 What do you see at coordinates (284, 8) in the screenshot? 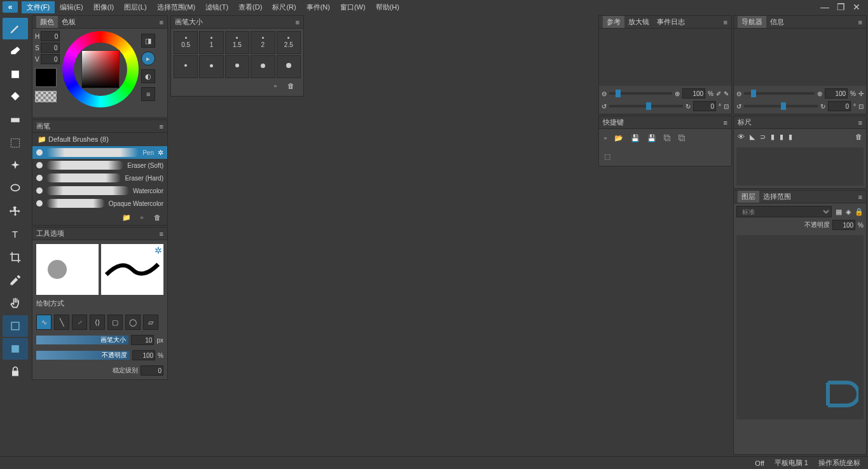
I see `menu-ruler: 标尺(R)` at bounding box center [284, 8].